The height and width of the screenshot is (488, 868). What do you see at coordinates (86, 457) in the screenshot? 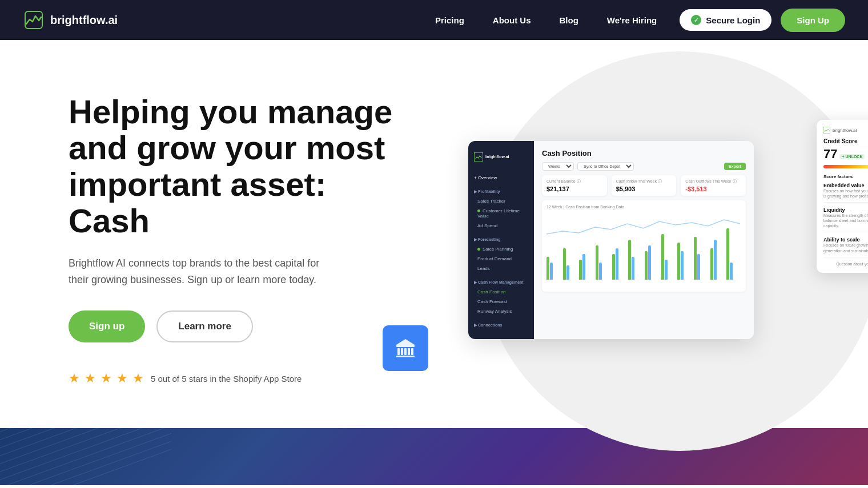
I see `diagonal-lines` at bounding box center [86, 457].